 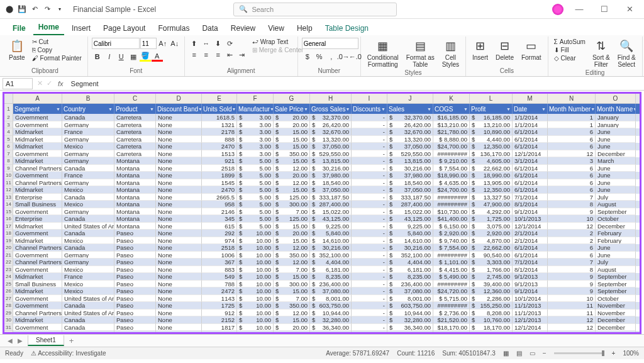 I want to click on table-row: 23GovernmentMexicoPaseoNone88310.007.006…, so click(x=322, y=270).